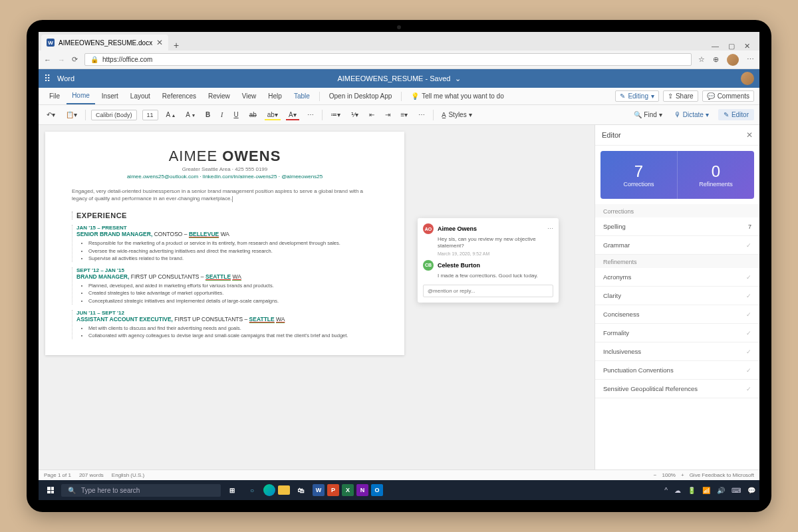  Describe the element at coordinates (551, 229) in the screenshot. I see `comment-menu-icon: ⋯` at that location.